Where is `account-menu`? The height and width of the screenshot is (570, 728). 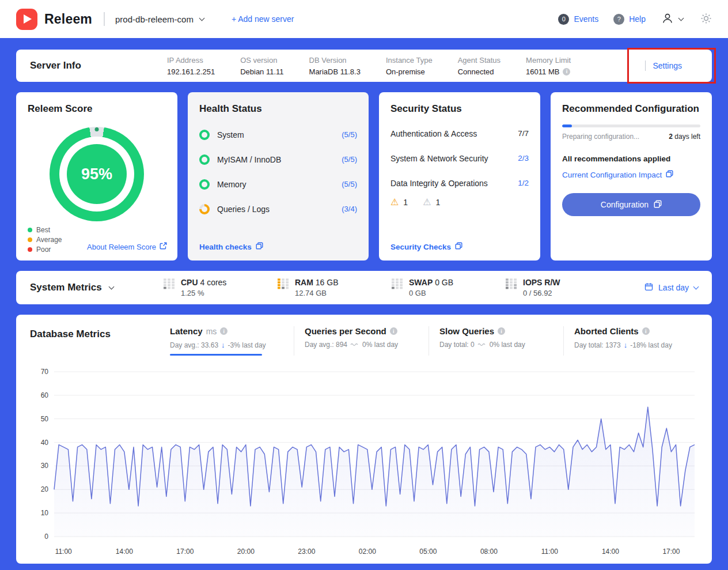 account-menu is located at coordinates (672, 20).